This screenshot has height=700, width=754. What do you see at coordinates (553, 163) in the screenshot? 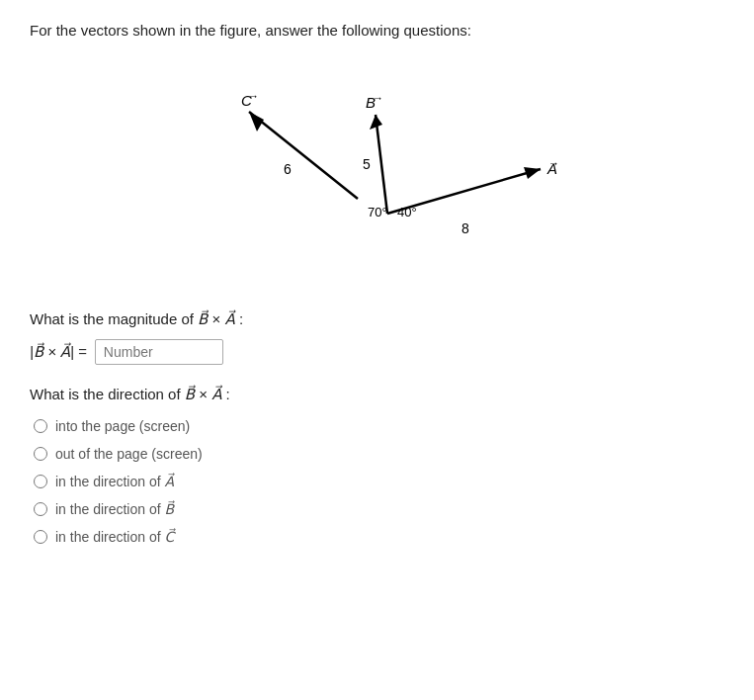
I see `vector-A-arrow-symbol: →` at bounding box center [553, 163].